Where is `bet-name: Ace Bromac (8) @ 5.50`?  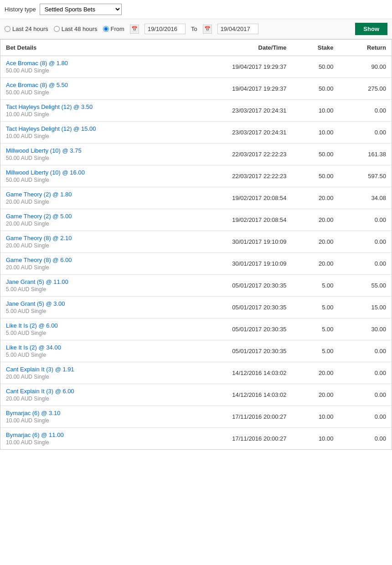 bet-name: Ace Bromac (8) @ 5.50 is located at coordinates (89, 85).